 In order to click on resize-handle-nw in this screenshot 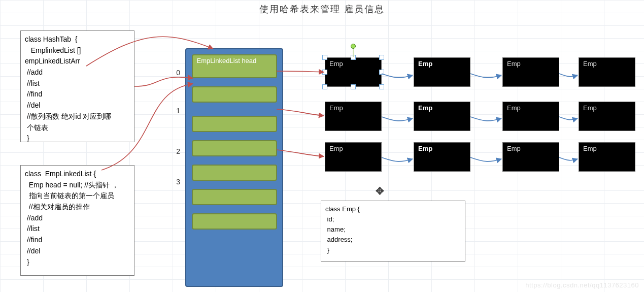, I will do `click(325, 57)`.